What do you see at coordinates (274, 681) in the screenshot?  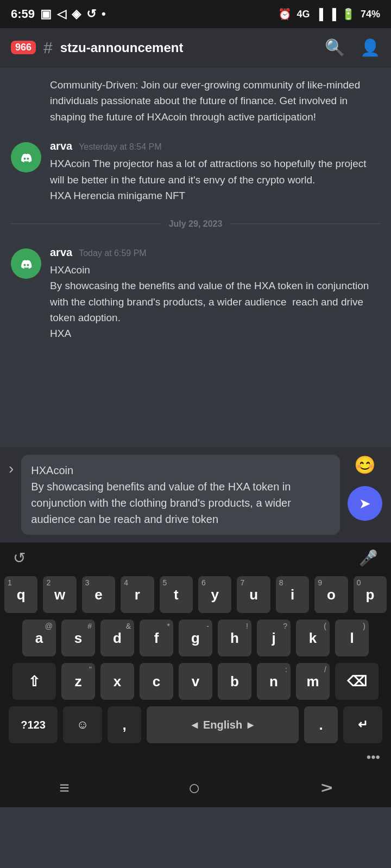 I see `key-n: :n` at bounding box center [274, 681].